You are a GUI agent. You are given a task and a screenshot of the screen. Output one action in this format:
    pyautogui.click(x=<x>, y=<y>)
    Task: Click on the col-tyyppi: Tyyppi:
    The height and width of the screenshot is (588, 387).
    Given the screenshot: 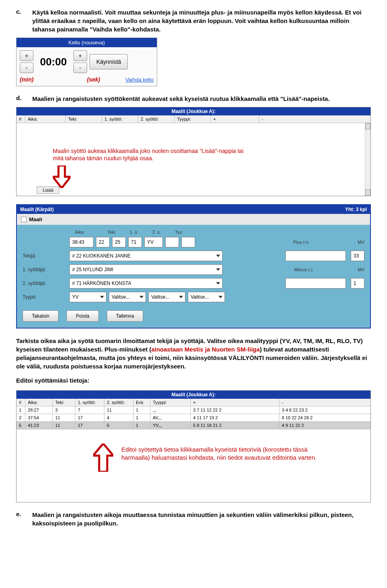 What is the action you would take?
    pyautogui.click(x=193, y=119)
    